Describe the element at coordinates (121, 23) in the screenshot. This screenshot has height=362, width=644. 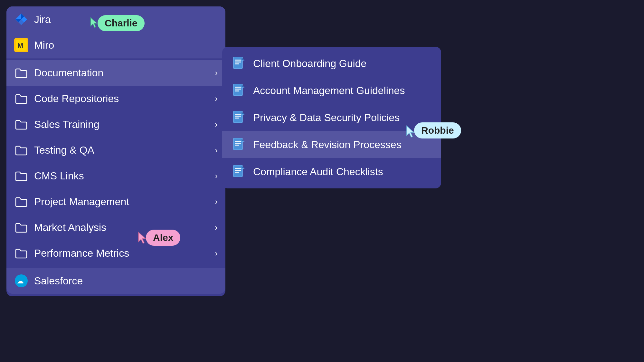
I see `charlie-label: Charlie` at that location.